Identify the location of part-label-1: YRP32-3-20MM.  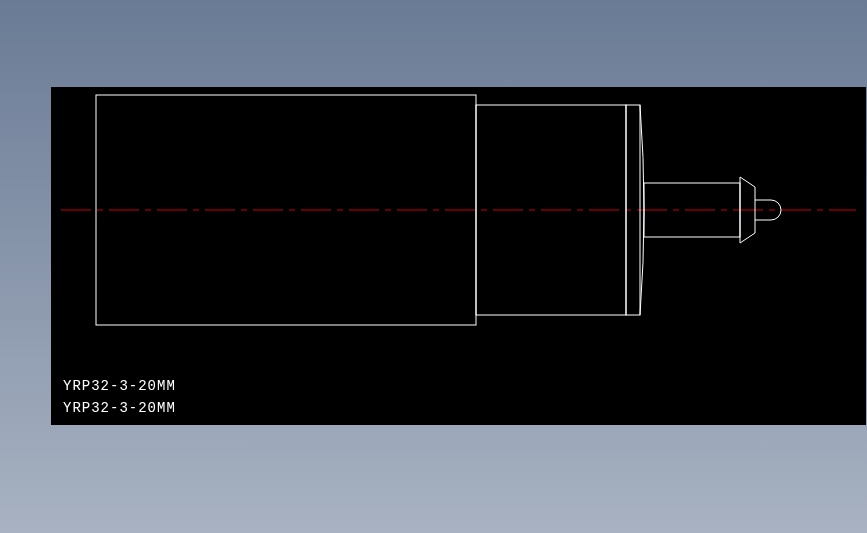
(120, 386).